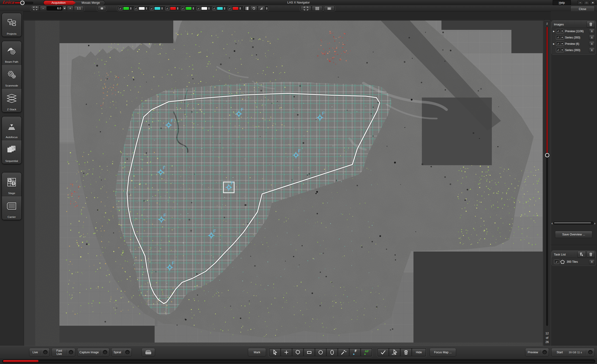 This screenshot has height=364, width=597. Describe the element at coordinates (22, 3) in the screenshot. I see `intensity-slider-knob` at that location.